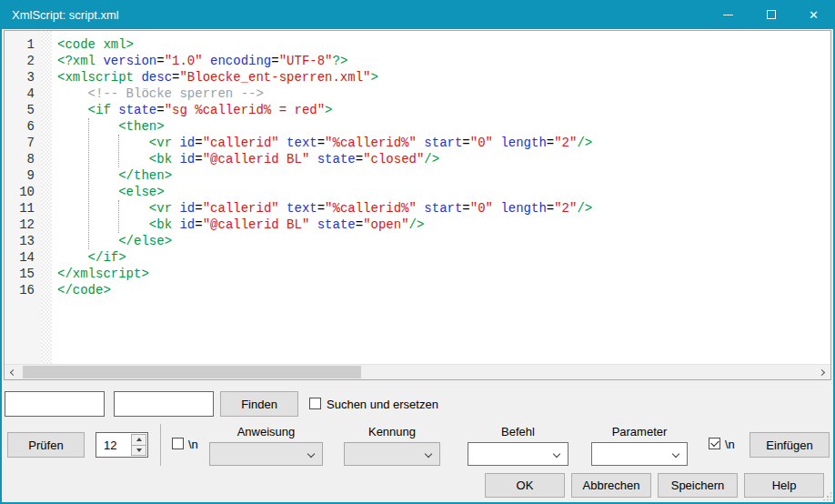 The width and height of the screenshot is (835, 504). I want to click on newline-left-label: \n, so click(193, 444).